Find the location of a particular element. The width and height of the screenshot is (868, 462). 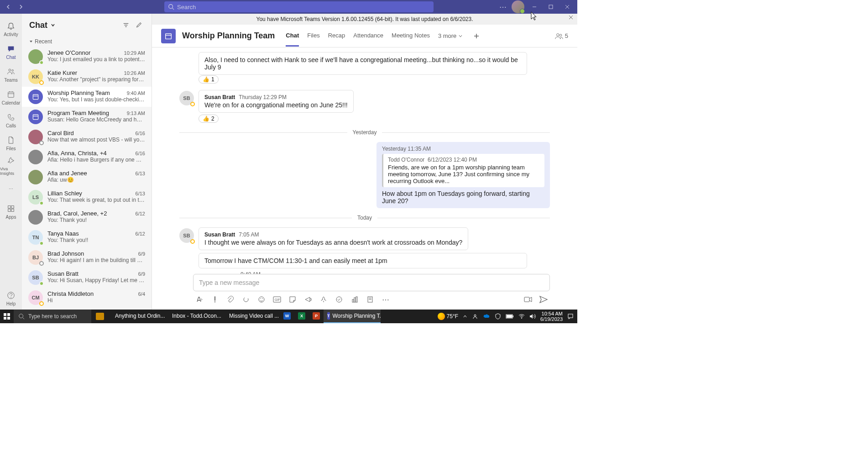

taskbar-pinned-app is located at coordinates (100, 316).